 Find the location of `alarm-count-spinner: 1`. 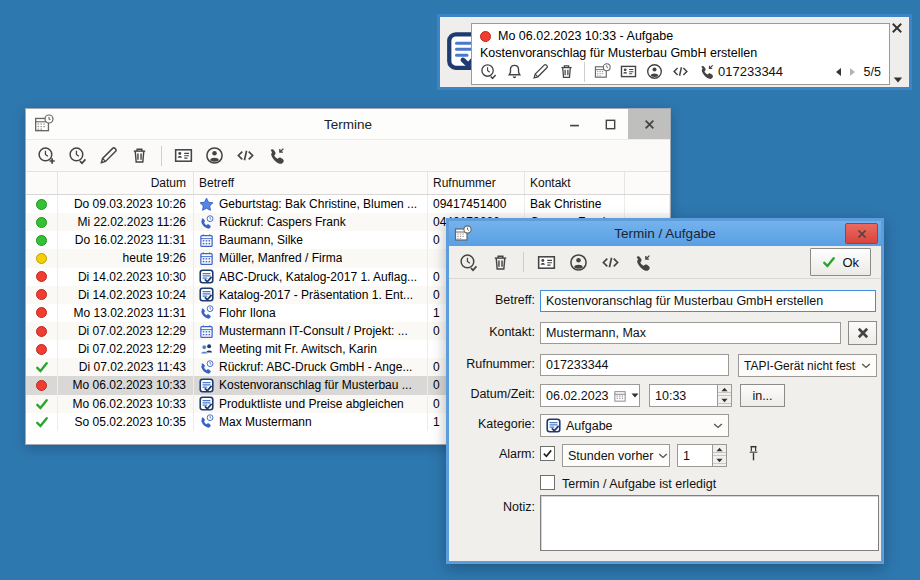

alarm-count-spinner: 1 is located at coordinates (702, 456).